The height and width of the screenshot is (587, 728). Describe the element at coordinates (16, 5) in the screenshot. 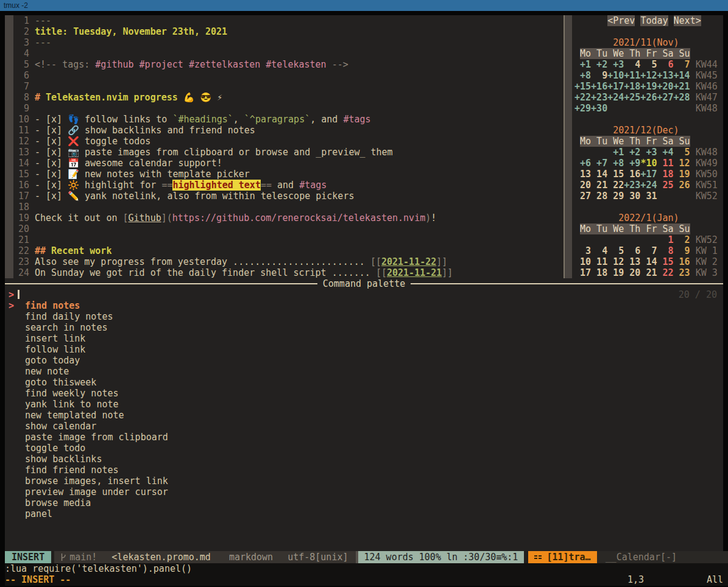

I see `tmux-title: tmux -2` at that location.